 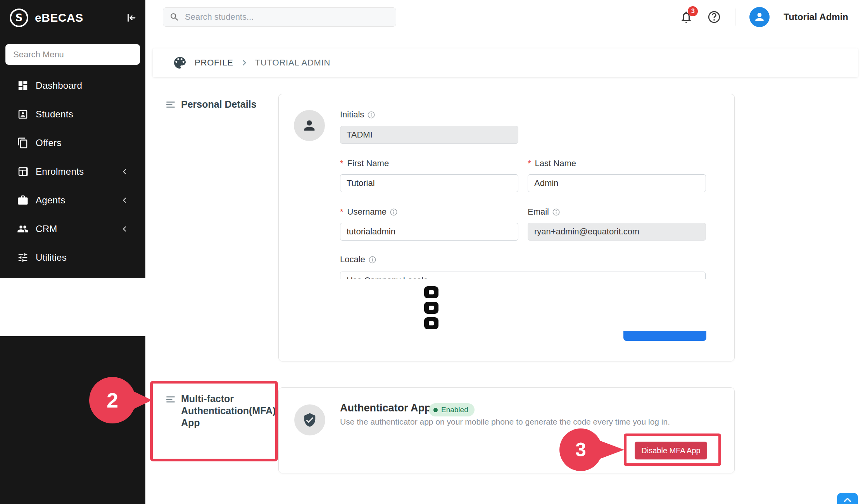 What do you see at coordinates (617, 232) in the screenshot?
I see `email-input` at bounding box center [617, 232].